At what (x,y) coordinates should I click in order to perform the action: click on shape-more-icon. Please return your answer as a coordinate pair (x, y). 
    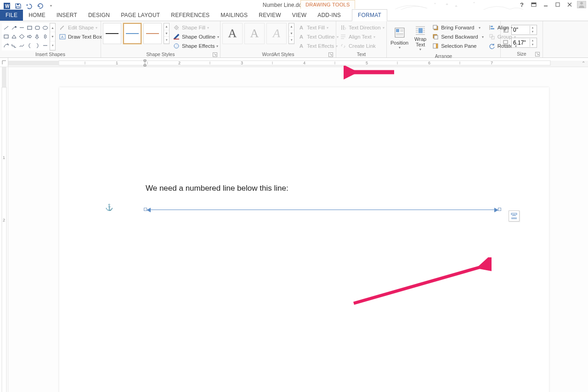
    Looking at the image, I should click on (45, 46).